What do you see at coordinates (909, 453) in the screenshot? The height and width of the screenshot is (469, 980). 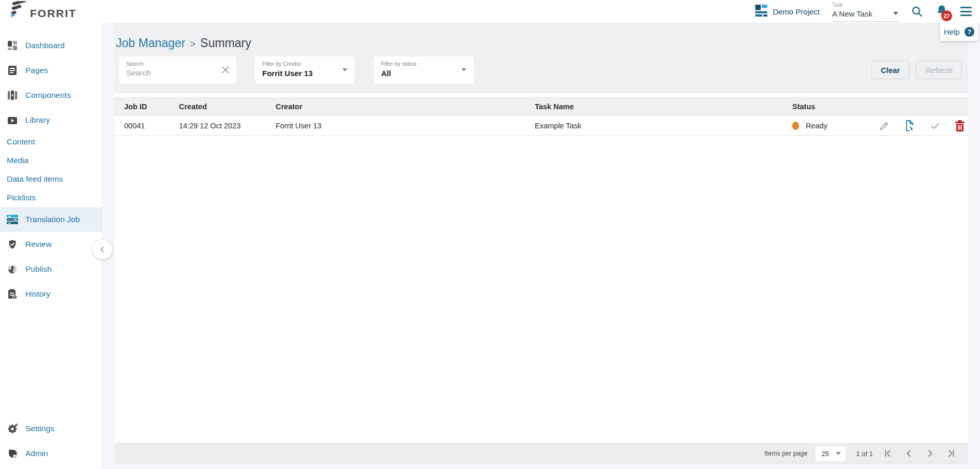 I see `previous-page-button` at bounding box center [909, 453].